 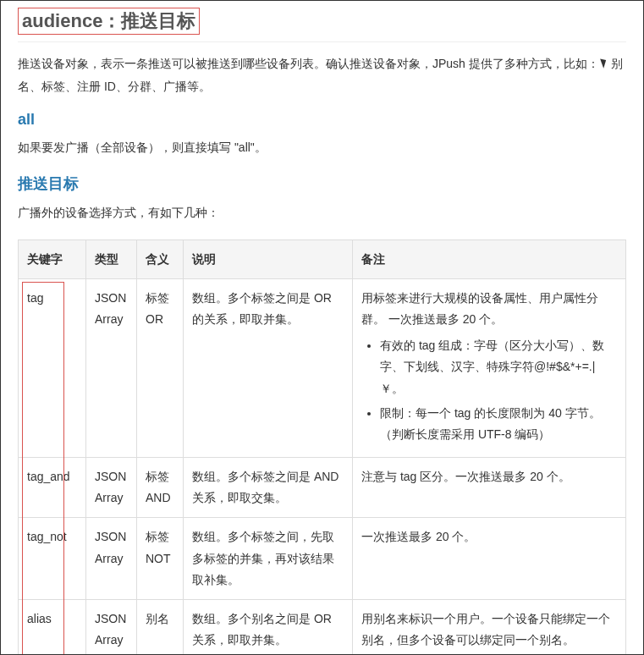 What do you see at coordinates (268, 559) in the screenshot?
I see `cell-desc: 数组。多个标签之间，先取多标签的并集，再对该结果取补集。` at bounding box center [268, 559].